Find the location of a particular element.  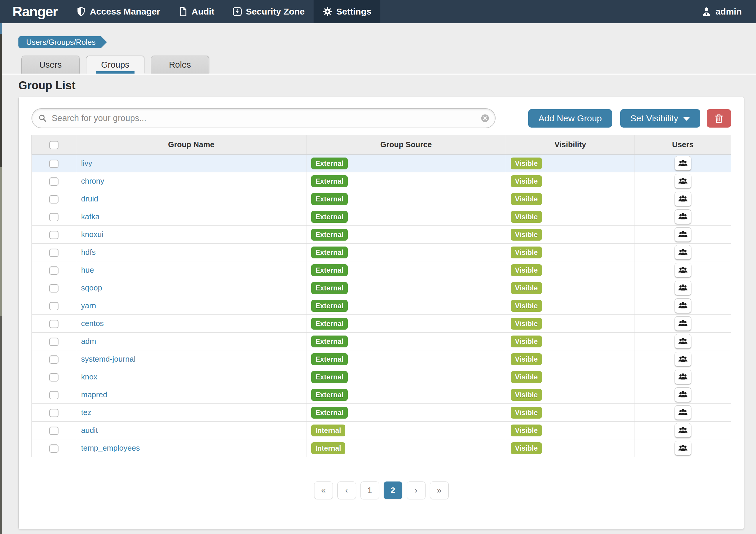

search-input is located at coordinates (263, 118).